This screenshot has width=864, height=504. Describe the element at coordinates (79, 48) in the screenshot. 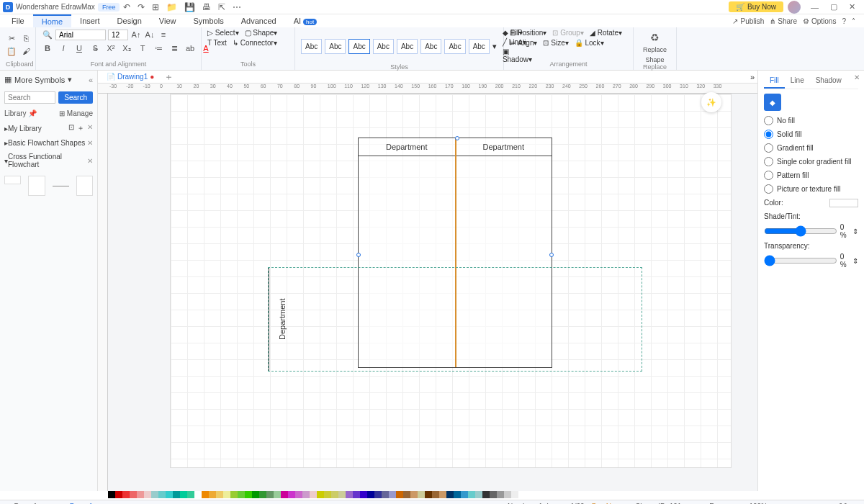

I see `underline-icon: U` at that location.